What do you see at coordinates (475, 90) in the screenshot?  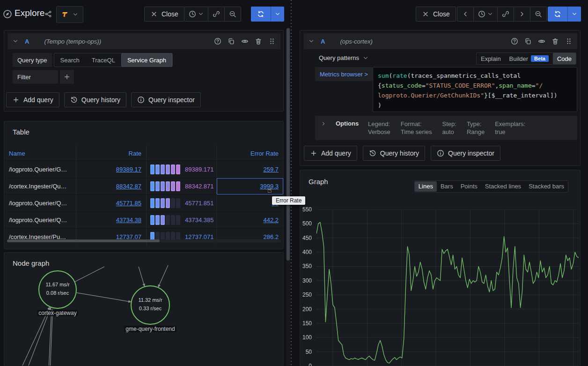 I see `promql-code-editor: sum(rate(traces_spanmetrics_calls_total{…` at bounding box center [475, 90].